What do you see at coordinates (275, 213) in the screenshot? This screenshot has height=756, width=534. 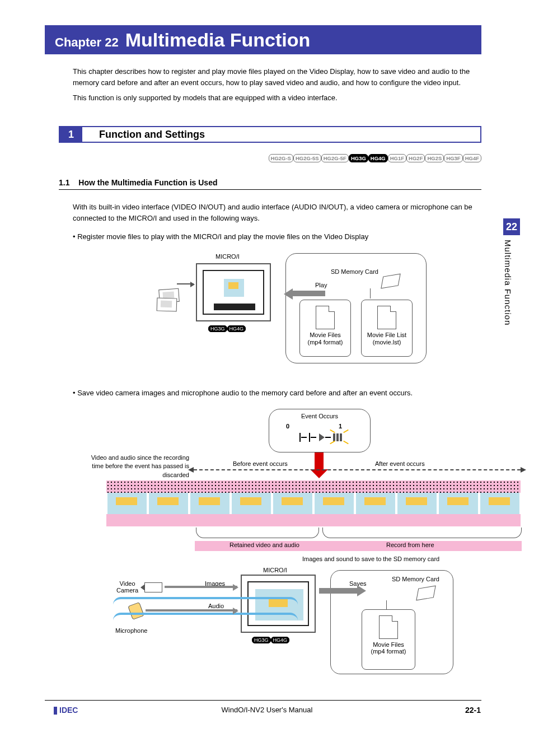 I see `body-p1: With its built-in video interface (VIDEO…` at bounding box center [275, 213].